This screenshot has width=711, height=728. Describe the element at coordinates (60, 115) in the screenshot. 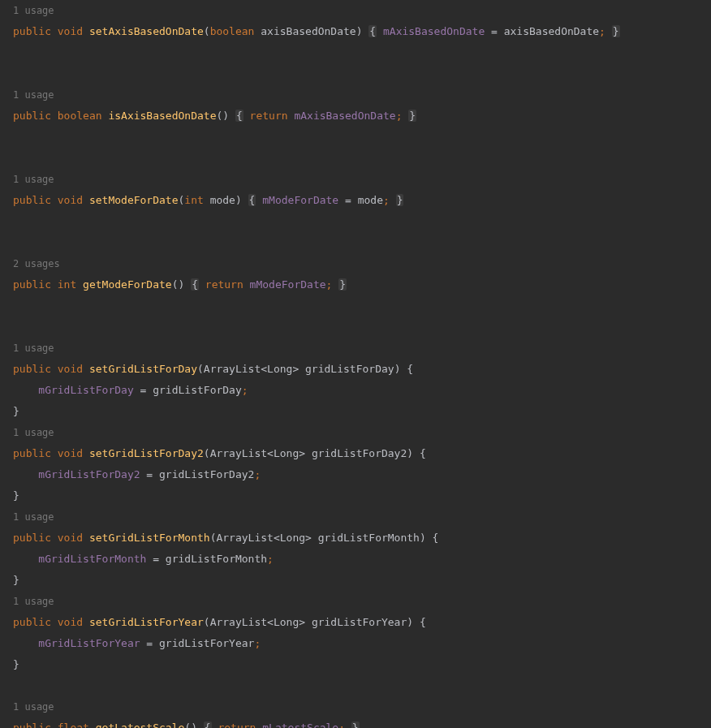

I see `modifiers: public boolean` at that location.